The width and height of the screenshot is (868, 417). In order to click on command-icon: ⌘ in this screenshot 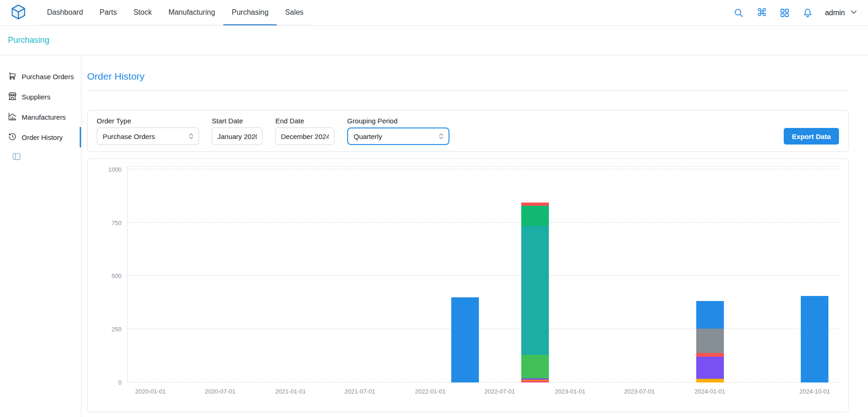, I will do `click(762, 13)`.